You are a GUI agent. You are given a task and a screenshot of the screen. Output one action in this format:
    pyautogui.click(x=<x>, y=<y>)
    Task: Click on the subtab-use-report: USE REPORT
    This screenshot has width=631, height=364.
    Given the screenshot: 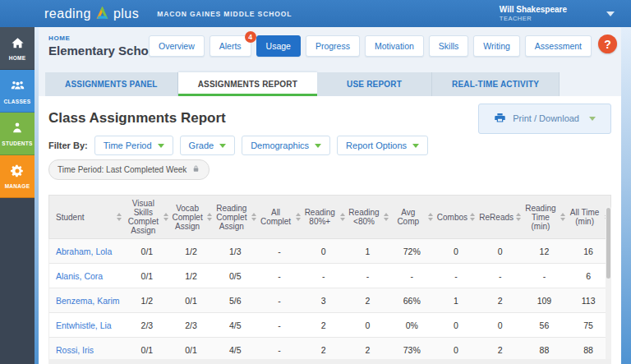 What is the action you would take?
    pyautogui.click(x=375, y=84)
    